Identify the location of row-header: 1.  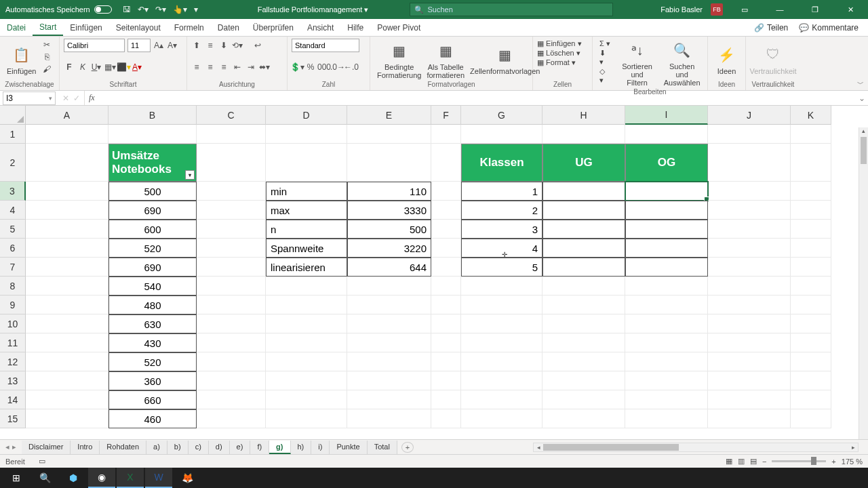
(13, 134).